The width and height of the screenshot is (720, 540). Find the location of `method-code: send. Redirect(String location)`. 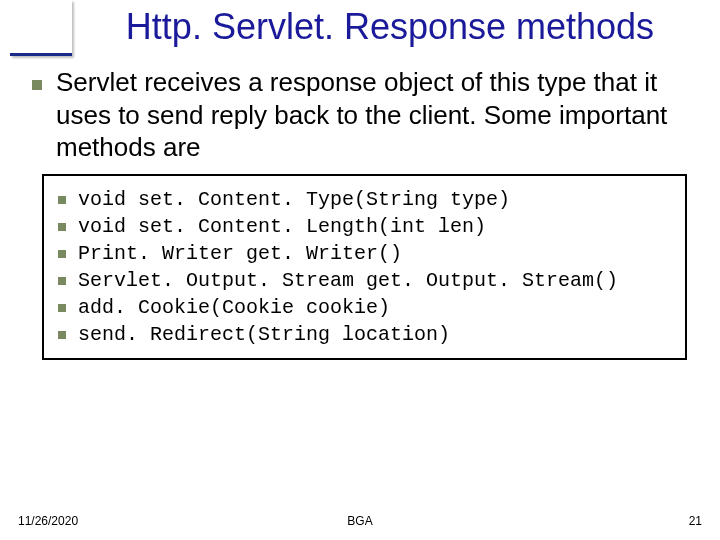

method-code: send. Redirect(String location) is located at coordinates (264, 334).